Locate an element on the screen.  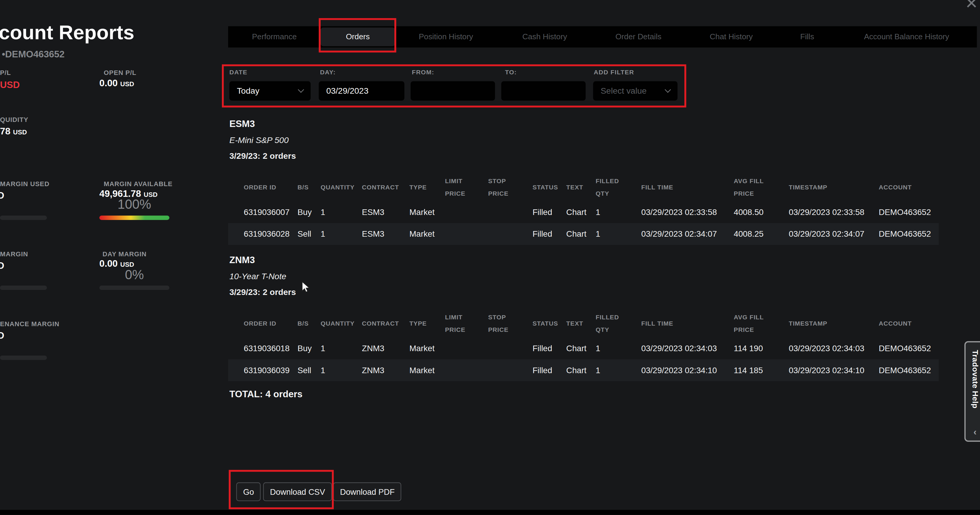
cell-avg-fill-price: 114 185 is located at coordinates (761, 370).